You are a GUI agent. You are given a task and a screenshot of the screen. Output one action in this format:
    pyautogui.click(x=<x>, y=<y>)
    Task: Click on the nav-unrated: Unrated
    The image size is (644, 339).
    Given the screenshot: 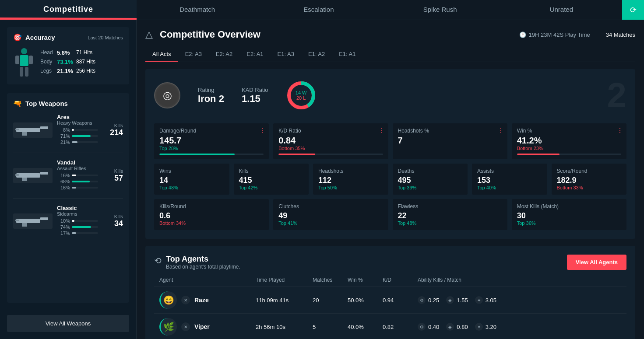 What is the action you would take?
    pyautogui.click(x=561, y=10)
    